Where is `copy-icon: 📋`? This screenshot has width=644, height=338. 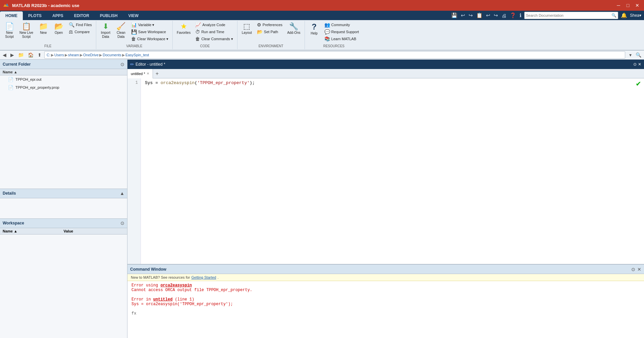 copy-icon: 📋 is located at coordinates (480, 15).